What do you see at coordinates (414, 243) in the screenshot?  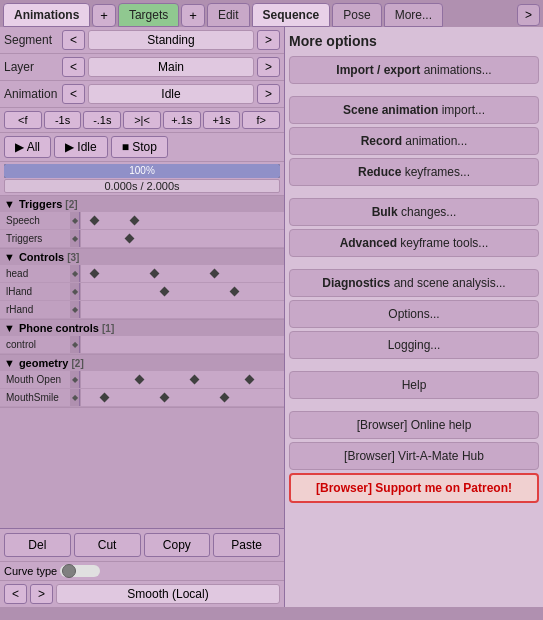 I see `advanced-btn: Advanced keyframe tools...` at bounding box center [414, 243].